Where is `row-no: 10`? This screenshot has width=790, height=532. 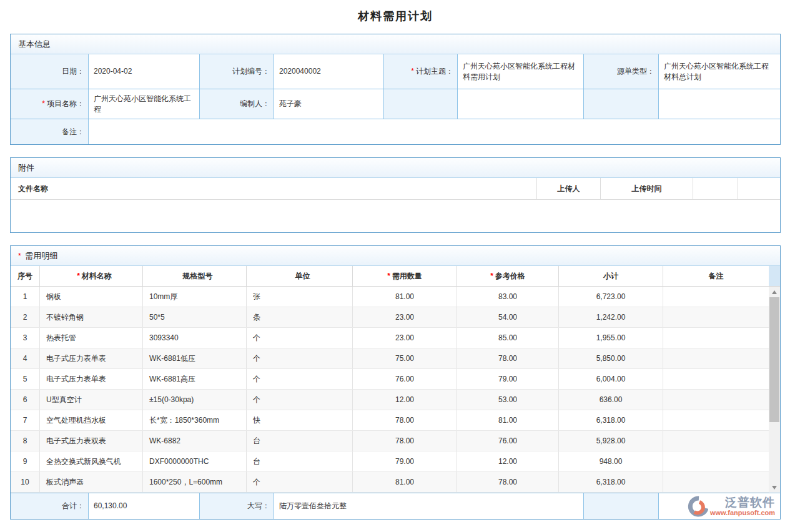
row-no: 10 is located at coordinates (25, 482).